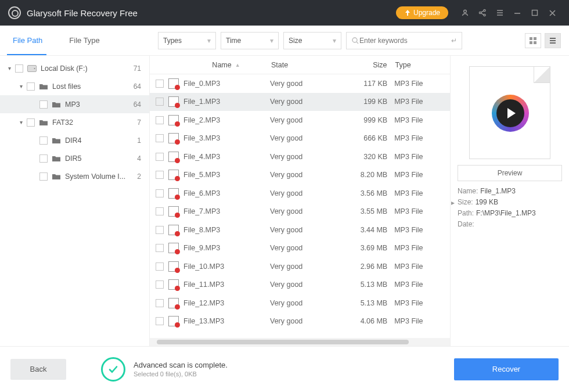 This screenshot has height=392, width=569. Describe the element at coordinates (226, 193) in the screenshot. I see `file-name: File_6.MP3` at that location.